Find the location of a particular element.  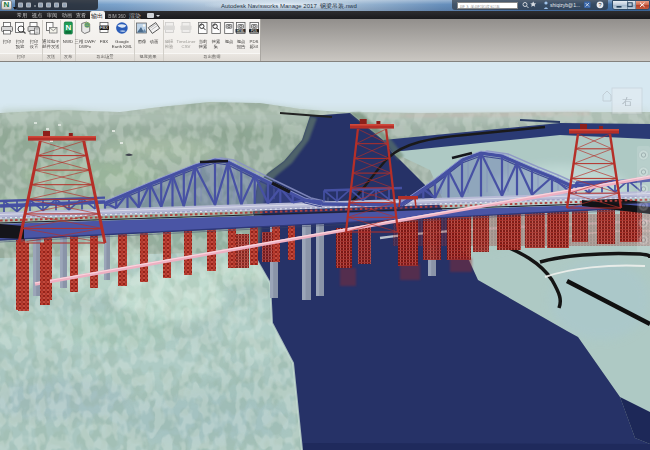

svg-text: HTML is located at coordinates (241, 31).